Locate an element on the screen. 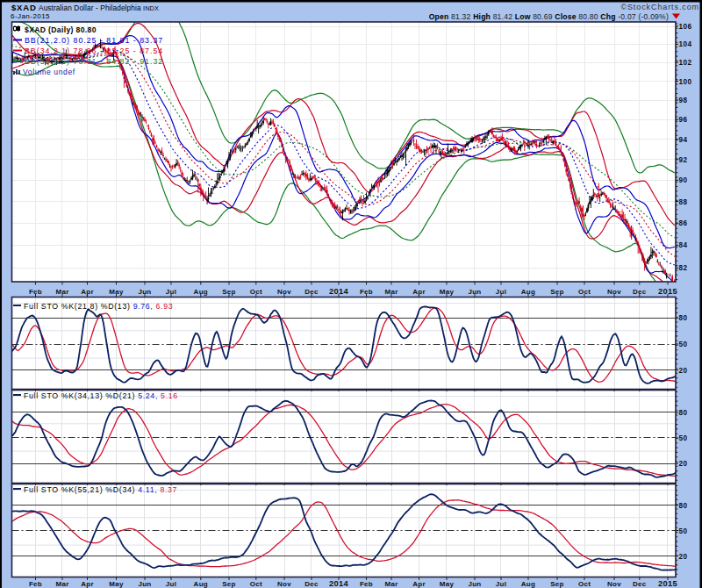  svg-text: 86 is located at coordinates (684, 223).